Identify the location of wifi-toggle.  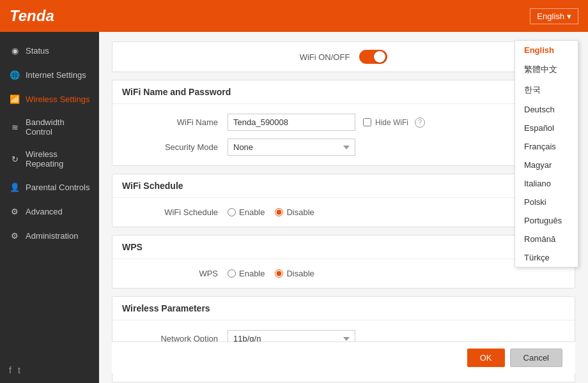
(373, 57).